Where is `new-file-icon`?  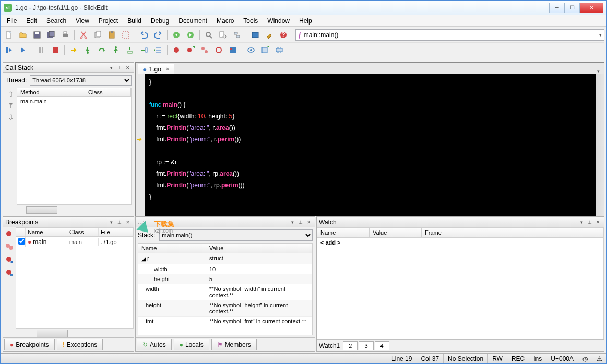 new-file-icon is located at coordinates (9, 35).